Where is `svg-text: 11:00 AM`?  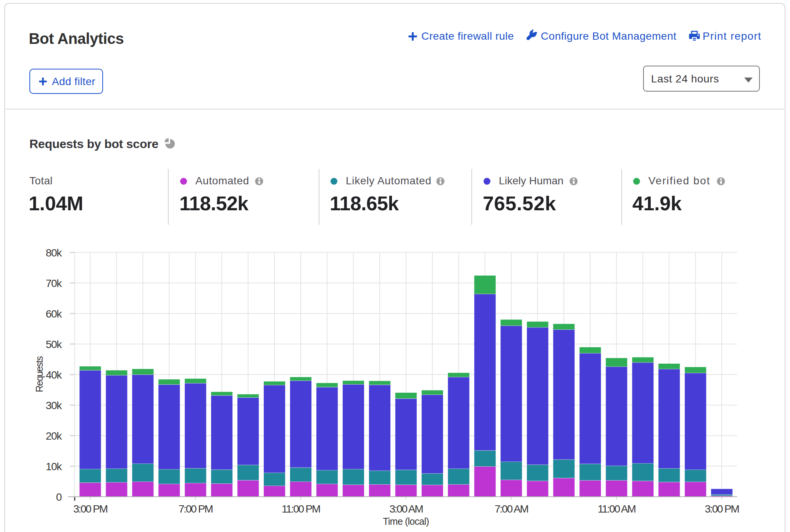
svg-text: 11:00 AM is located at coordinates (617, 509).